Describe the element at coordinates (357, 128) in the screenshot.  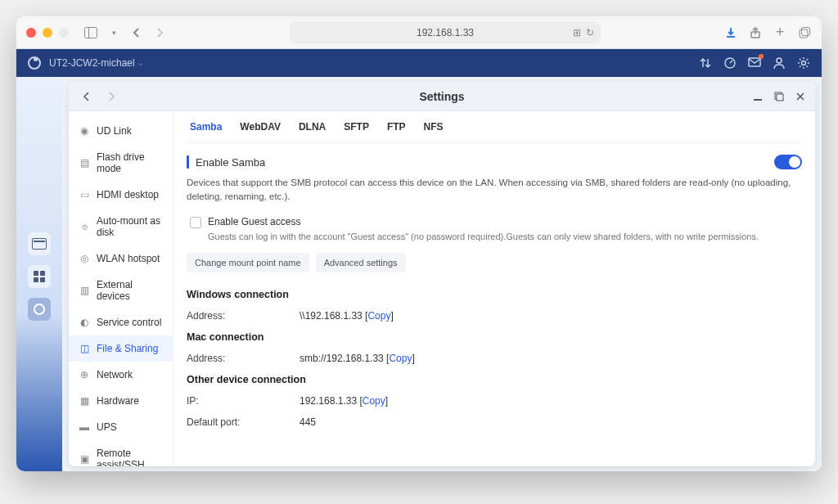
I see `tab-sftp: SFTP` at that location.